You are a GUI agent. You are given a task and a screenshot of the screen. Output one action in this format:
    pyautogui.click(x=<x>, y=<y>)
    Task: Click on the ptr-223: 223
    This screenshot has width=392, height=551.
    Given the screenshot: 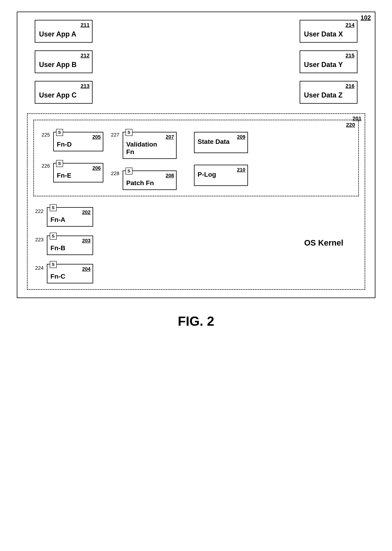 What is the action you would take?
    pyautogui.click(x=40, y=240)
    